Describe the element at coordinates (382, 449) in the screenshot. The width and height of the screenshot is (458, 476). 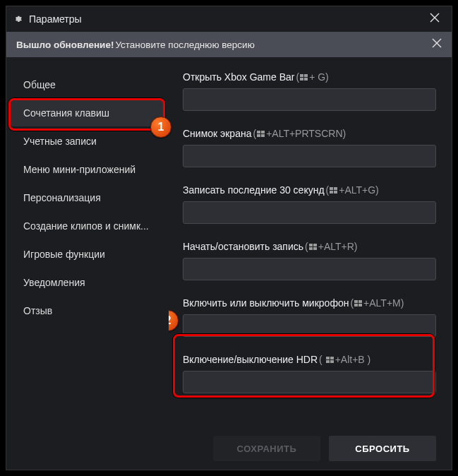
I see `button-label: СБРОСИТЬ` at that location.